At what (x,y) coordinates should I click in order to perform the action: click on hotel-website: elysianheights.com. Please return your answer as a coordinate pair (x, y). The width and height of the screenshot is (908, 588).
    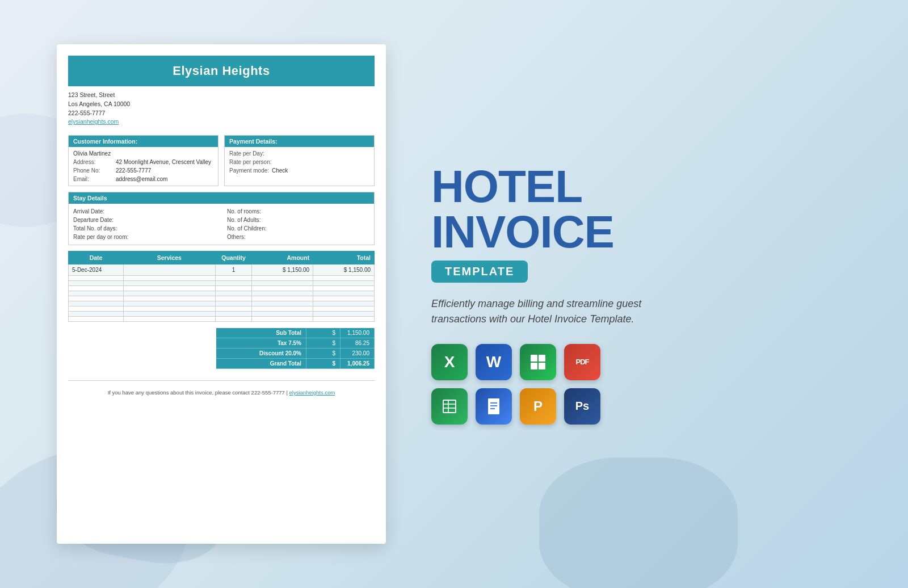
    Looking at the image, I should click on (93, 121).